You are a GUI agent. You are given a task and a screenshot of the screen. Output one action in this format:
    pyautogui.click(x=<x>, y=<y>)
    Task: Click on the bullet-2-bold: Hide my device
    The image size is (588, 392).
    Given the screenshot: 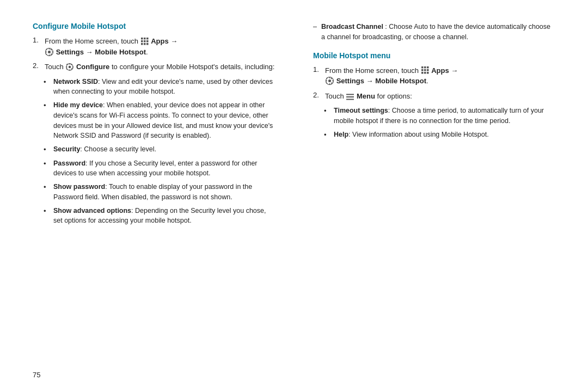 What is the action you would take?
    pyautogui.click(x=78, y=105)
    